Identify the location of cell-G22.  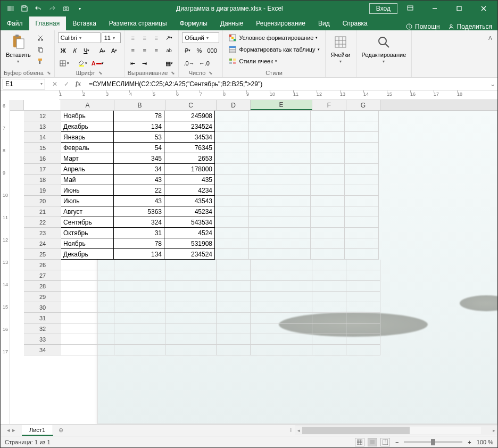
(362, 222).